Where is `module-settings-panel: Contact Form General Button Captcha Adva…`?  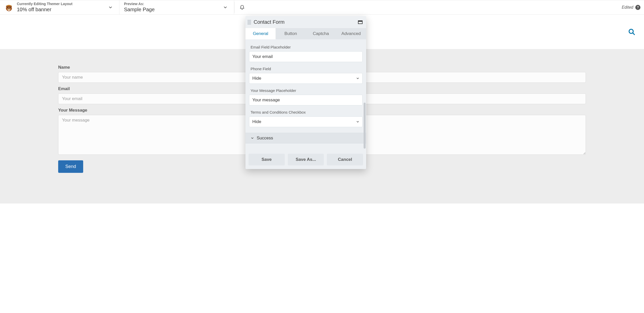
module-settings-panel: Contact Form General Button Captcha Adva… is located at coordinates (306, 92).